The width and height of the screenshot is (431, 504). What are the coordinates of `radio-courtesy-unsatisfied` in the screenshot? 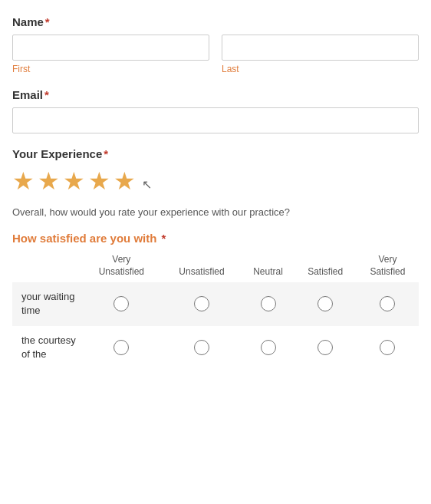 It's located at (202, 348).